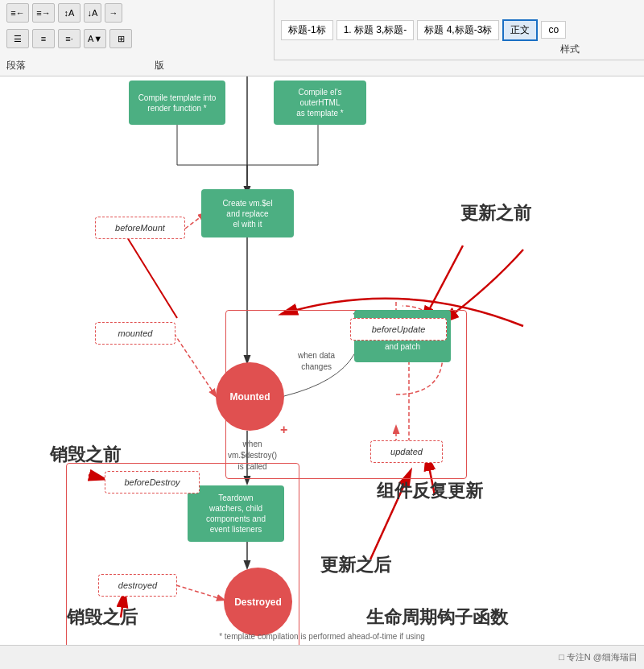  I want to click on bottom-bar: □ 专注N @细海瑞目, so click(322, 657).